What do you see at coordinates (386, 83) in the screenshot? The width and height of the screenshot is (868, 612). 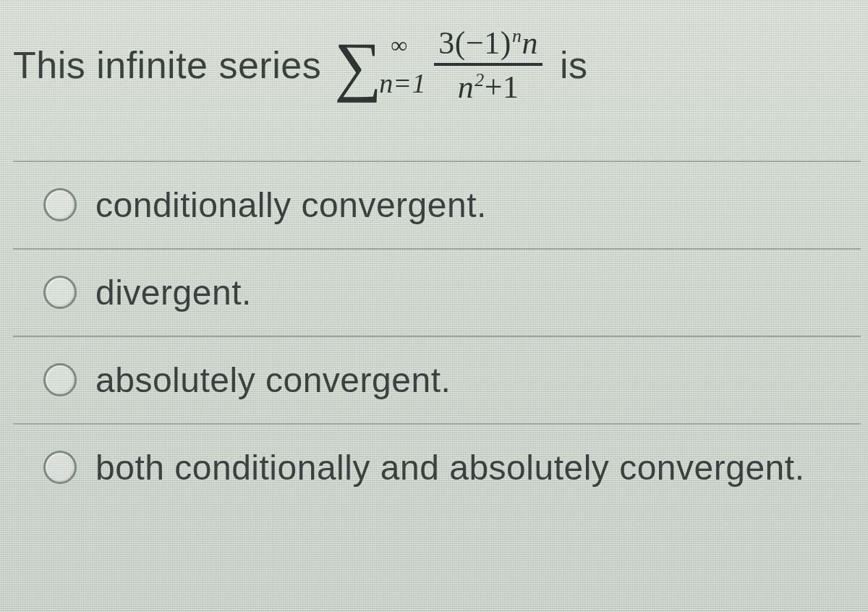 I see `sum-index-var: n` at bounding box center [386, 83].